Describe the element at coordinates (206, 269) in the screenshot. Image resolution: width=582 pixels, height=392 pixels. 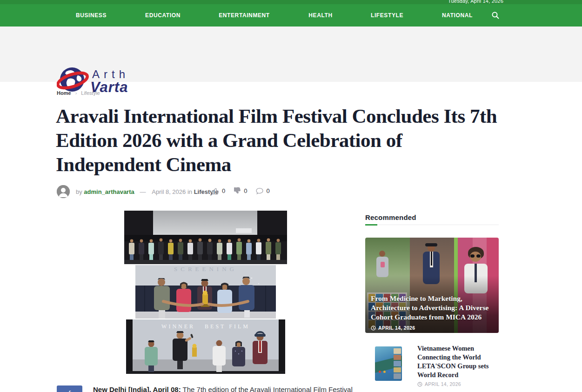
I see `screen-text-screening: SCREENING` at that location.